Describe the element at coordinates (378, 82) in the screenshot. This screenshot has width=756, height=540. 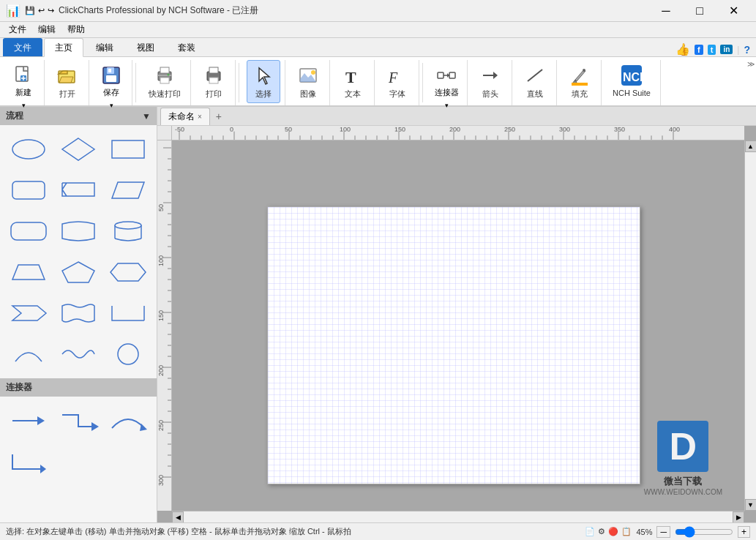
I see `ribbon-toolbar: 新建 ▾ 打开 保存 ▾` at that location.